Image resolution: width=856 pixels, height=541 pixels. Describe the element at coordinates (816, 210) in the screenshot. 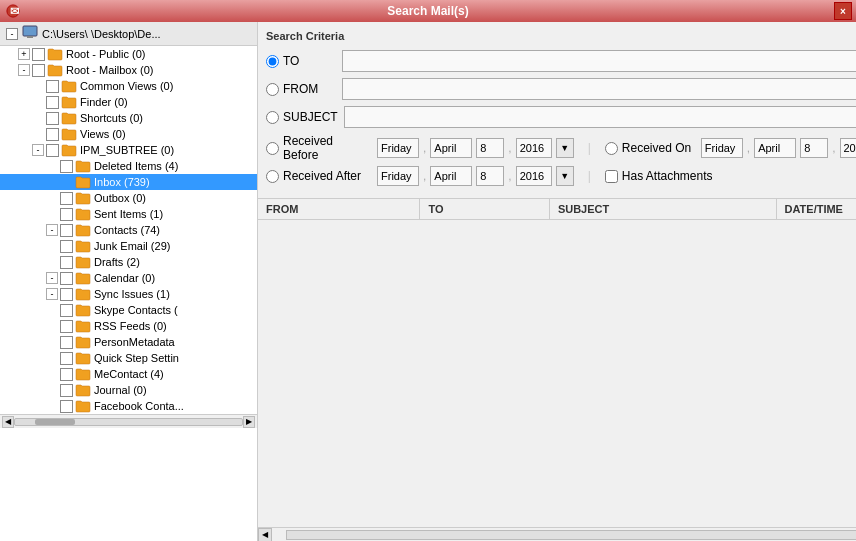

I see `col-datetime: DATE/TIME` at that location.